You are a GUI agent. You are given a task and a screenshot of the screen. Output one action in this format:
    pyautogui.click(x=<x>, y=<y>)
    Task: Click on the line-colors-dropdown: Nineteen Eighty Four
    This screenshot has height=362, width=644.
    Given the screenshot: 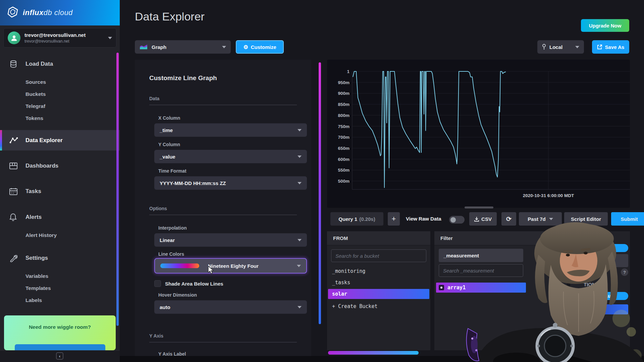 What is the action you would take?
    pyautogui.click(x=231, y=266)
    